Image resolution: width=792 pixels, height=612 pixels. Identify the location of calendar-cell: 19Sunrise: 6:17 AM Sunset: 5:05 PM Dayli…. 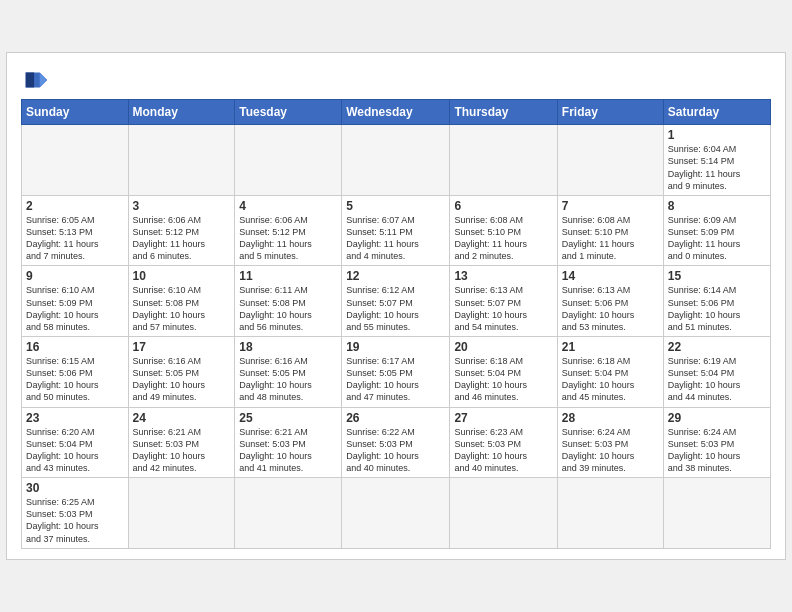
(396, 372).